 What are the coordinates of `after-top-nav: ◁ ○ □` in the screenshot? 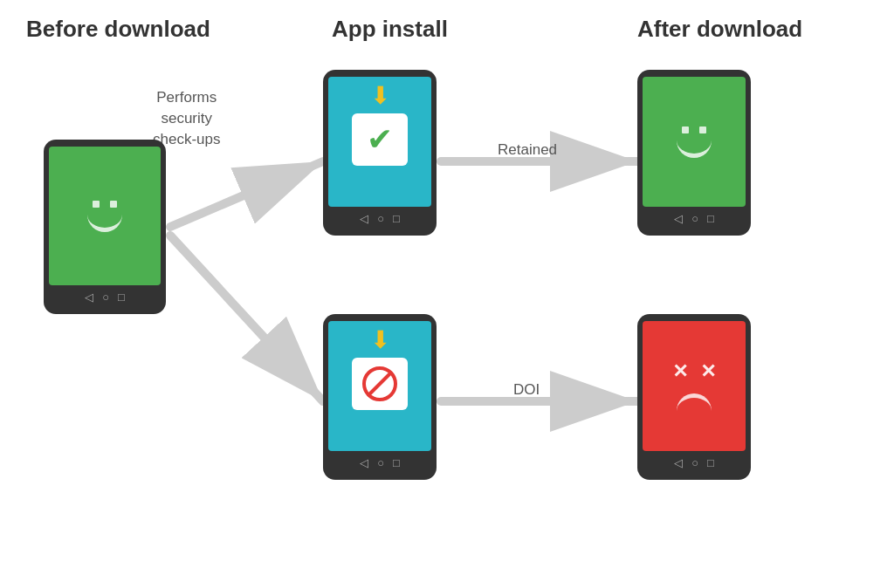 It's located at (694, 216).